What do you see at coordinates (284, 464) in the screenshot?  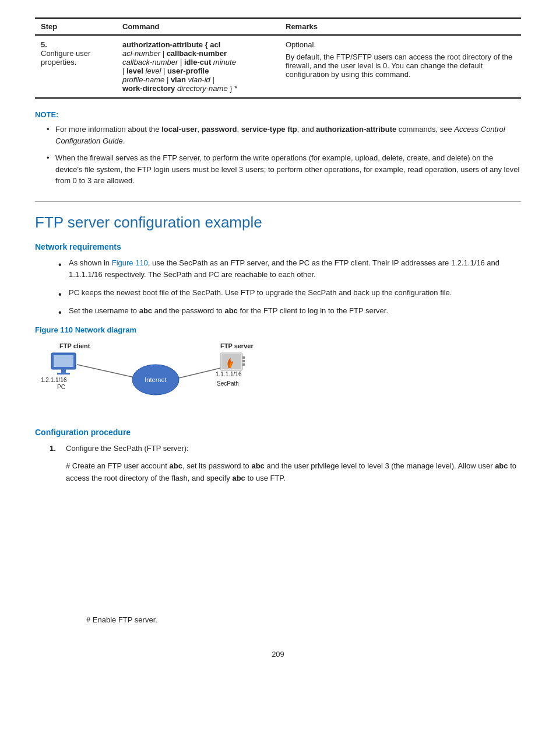 I see `procedure-list: 1. Configure the SecPath (FTP server): #…` at bounding box center [284, 464].